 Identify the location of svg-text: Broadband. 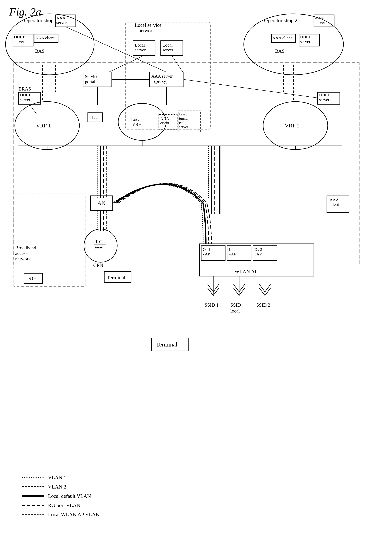
(26, 248).